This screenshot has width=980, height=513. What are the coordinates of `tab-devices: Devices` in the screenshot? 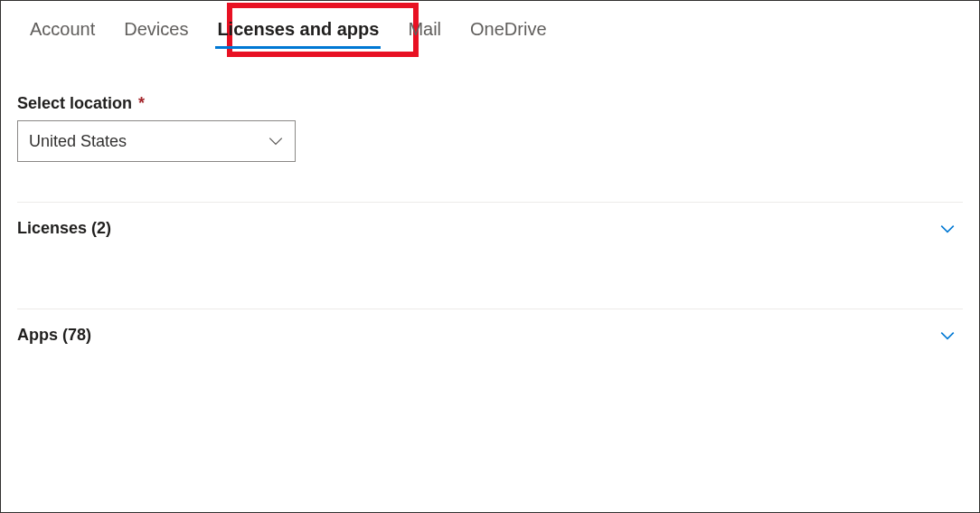 It's located at (155, 34).